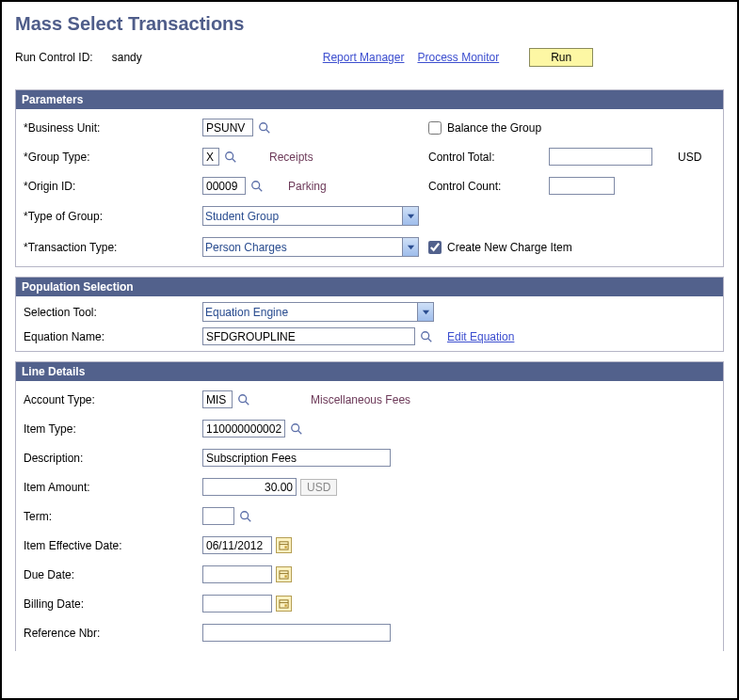 The width and height of the screenshot is (739, 700). What do you see at coordinates (485, 157) in the screenshot?
I see `control-total-label: Control Total:` at bounding box center [485, 157].